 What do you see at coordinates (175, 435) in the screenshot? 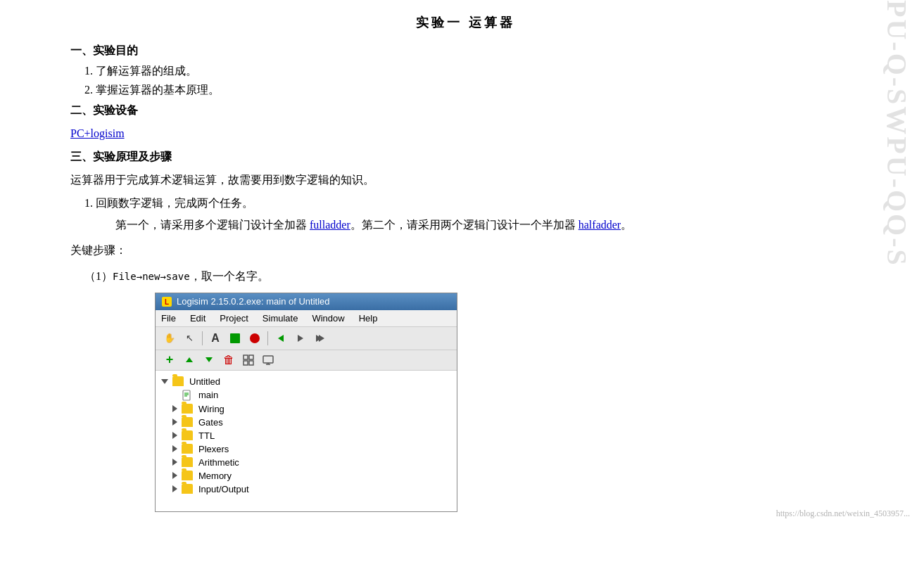
I see `ttl-expand-icon` at bounding box center [175, 435].